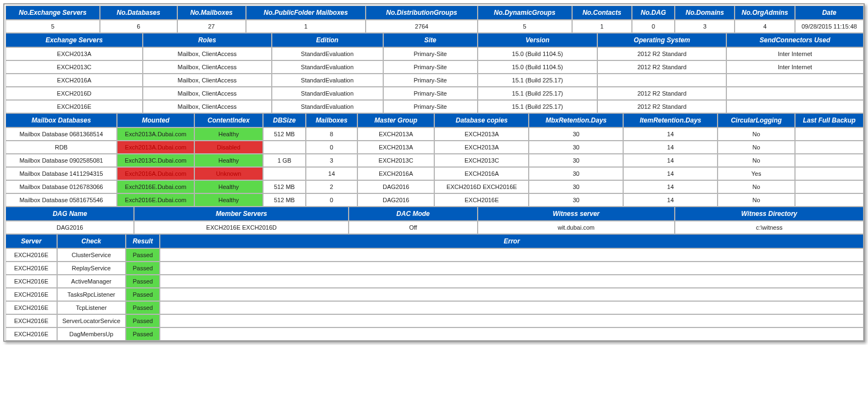 This screenshot has width=868, height=400. What do you see at coordinates (91, 255) in the screenshot?
I see `check-name-0: ClusterService` at bounding box center [91, 255].